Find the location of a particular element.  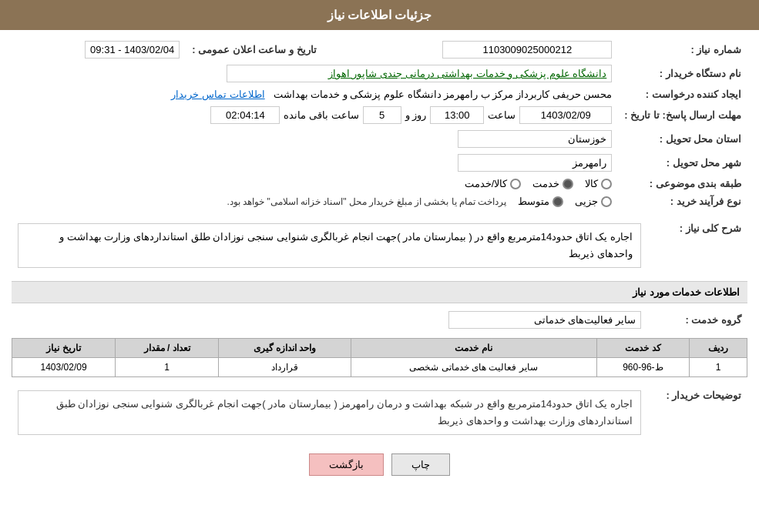

purchase-note: پرداخت تمام یا بخشی از مبلغ خریدار محل "… is located at coordinates (367, 202).